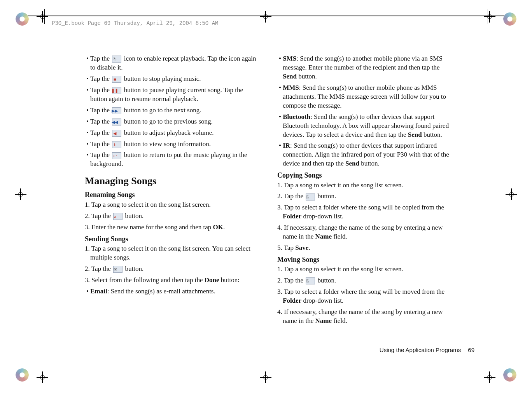 The width and height of the screenshot is (532, 394). What do you see at coordinates (364, 248) in the screenshot?
I see `copy-step-5: 5. Tap Save.` at bounding box center [364, 248].